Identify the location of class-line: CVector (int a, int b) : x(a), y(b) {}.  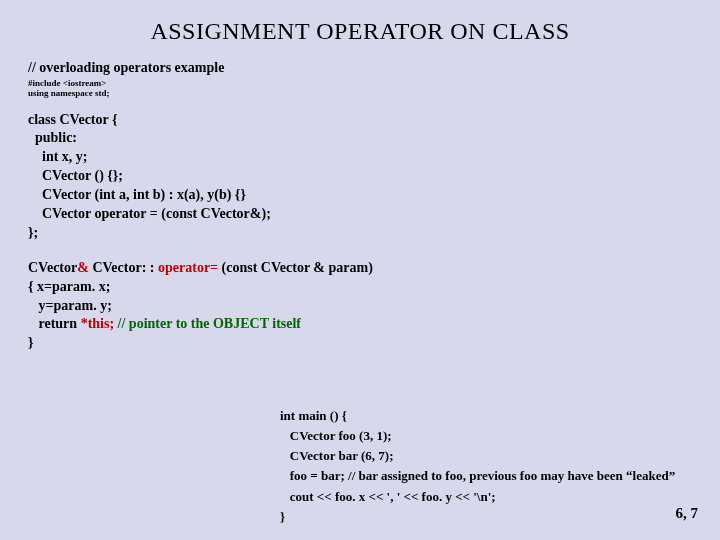
(360, 196).